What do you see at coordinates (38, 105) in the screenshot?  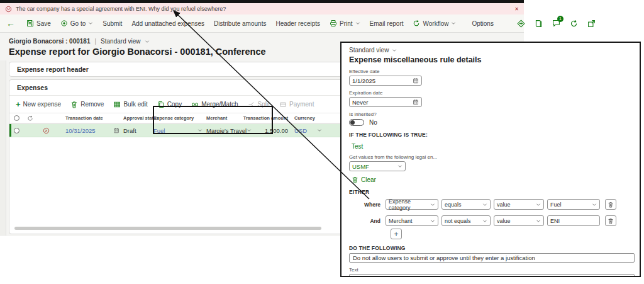 I see `new-expense-button: + New expense` at bounding box center [38, 105].